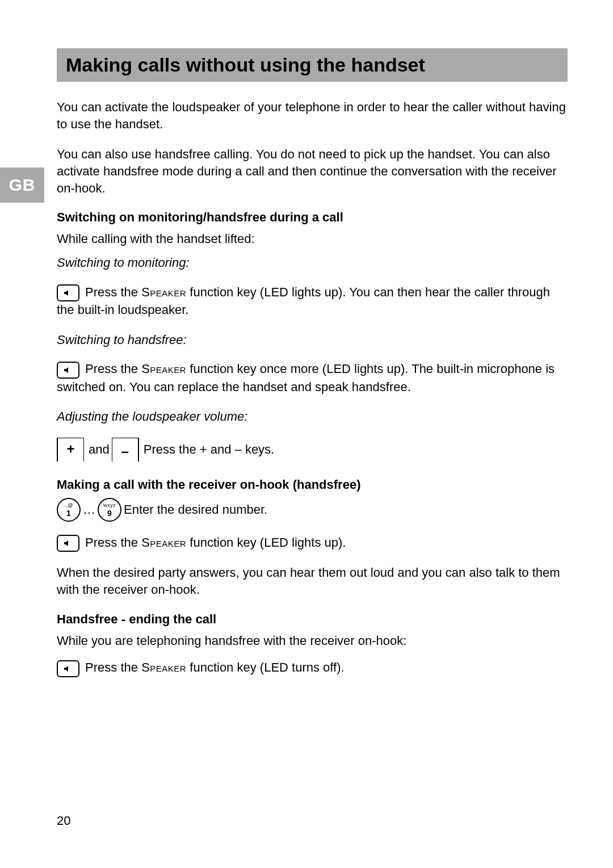  I want to click on numkey-9-icon: wxyz 9, so click(110, 510).